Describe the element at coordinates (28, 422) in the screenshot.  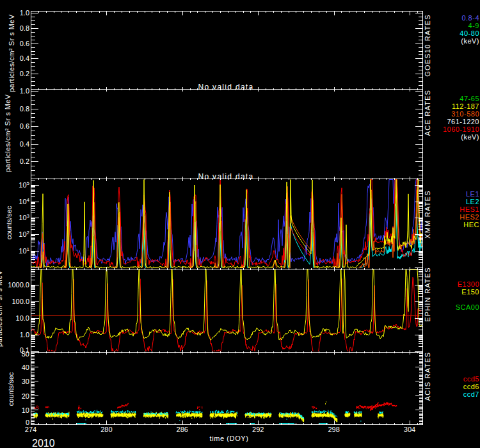
I see `svg-text: 0` at that location.